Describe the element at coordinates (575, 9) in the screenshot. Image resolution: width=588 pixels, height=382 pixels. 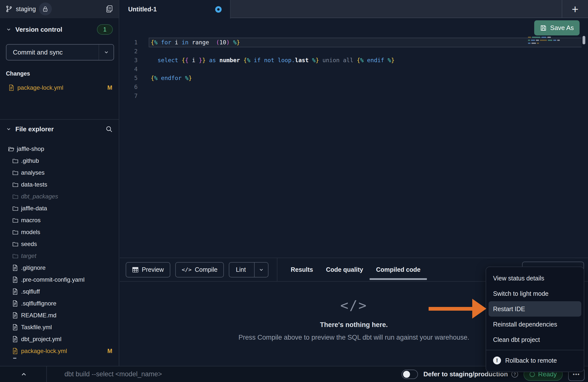
I see `new-tab-button: +` at that location.